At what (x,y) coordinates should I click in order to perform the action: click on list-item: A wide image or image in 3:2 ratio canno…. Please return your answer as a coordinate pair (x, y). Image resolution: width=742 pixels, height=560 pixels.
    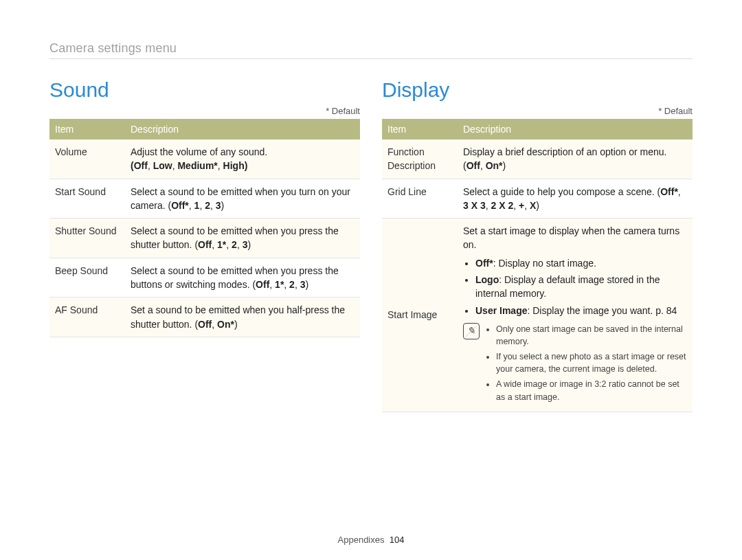
    Looking at the image, I should click on (592, 390).